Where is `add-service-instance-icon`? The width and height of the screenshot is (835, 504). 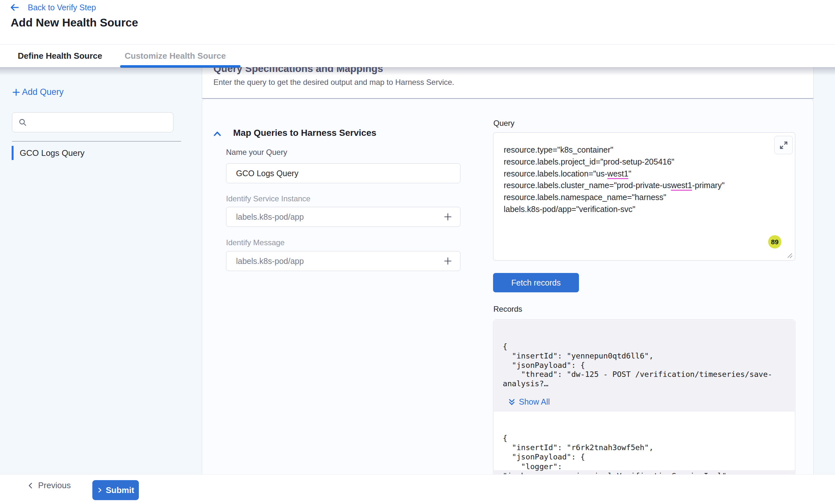
add-service-instance-icon is located at coordinates (448, 217).